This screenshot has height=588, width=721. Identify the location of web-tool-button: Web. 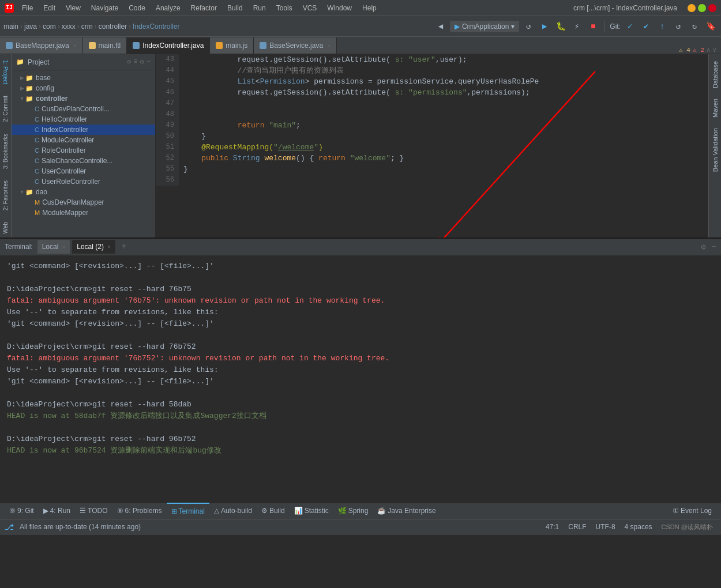
(6, 228).